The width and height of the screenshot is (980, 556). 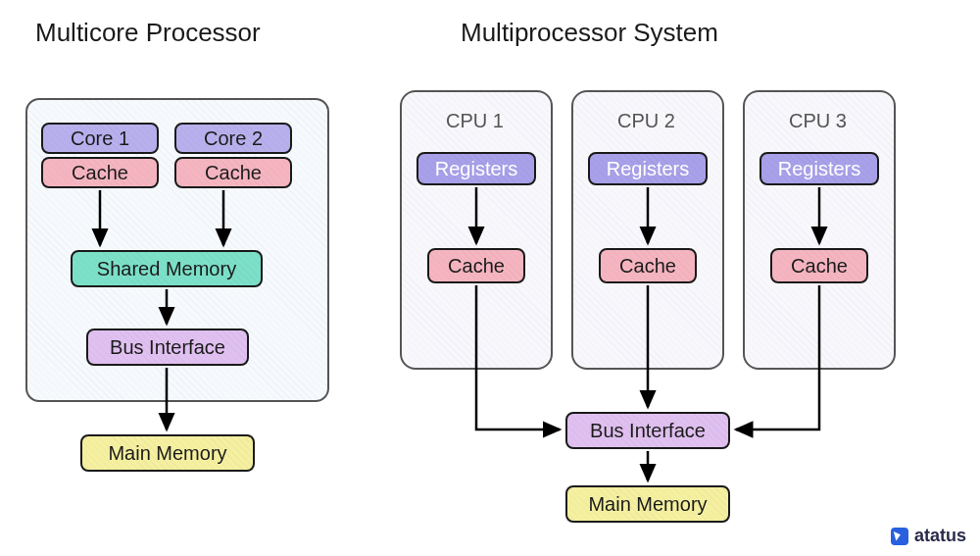 I want to click on title-multiprocessor: Multiprocessor System, so click(x=590, y=33).